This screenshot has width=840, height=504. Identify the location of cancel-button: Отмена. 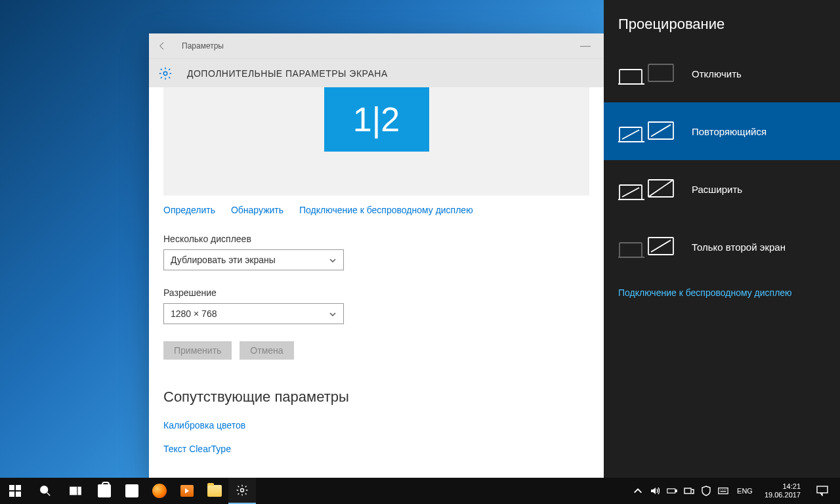
(266, 350).